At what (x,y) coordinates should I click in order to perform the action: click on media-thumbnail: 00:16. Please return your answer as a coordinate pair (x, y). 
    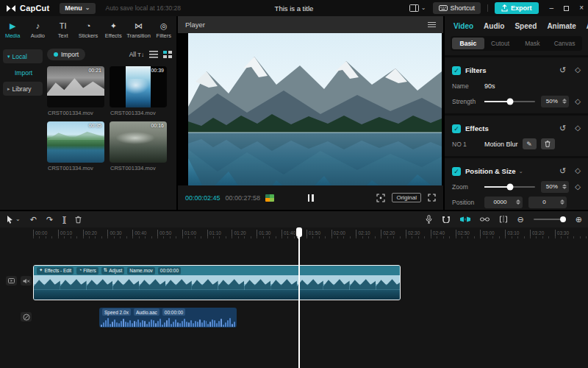
    Looking at the image, I should click on (138, 142).